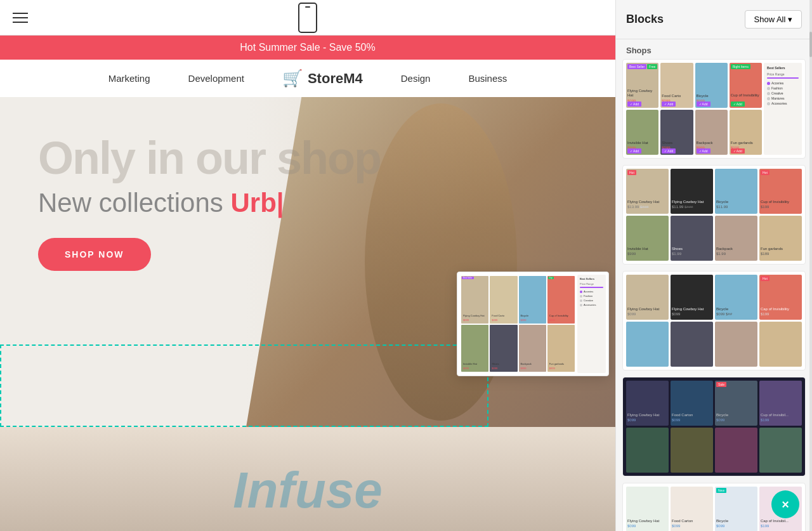 Image resolution: width=812 pixels, height=531 pixels. What do you see at coordinates (129, 79) in the screenshot?
I see `nav-item-marketing: Marketing` at bounding box center [129, 79].